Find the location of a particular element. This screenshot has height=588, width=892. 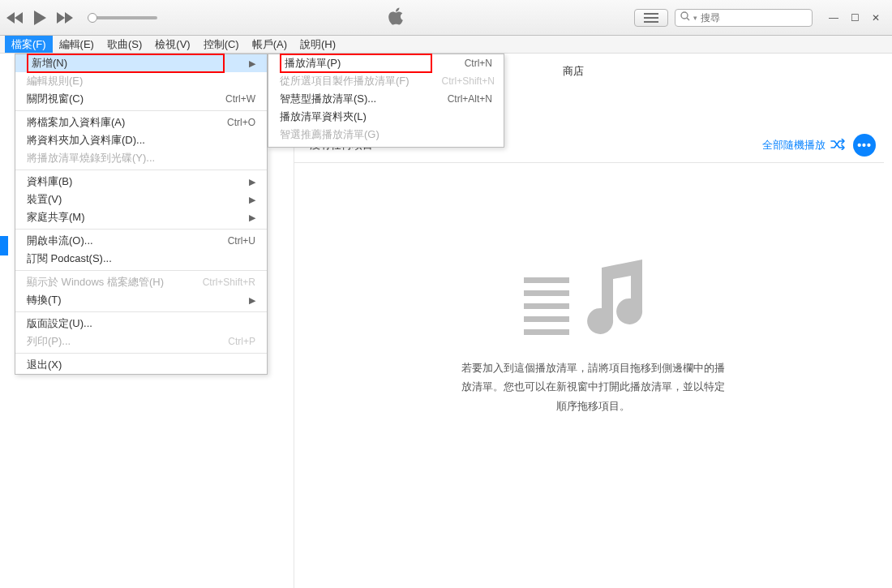

menu-item: 轉換(T)▶ is located at coordinates (141, 300).